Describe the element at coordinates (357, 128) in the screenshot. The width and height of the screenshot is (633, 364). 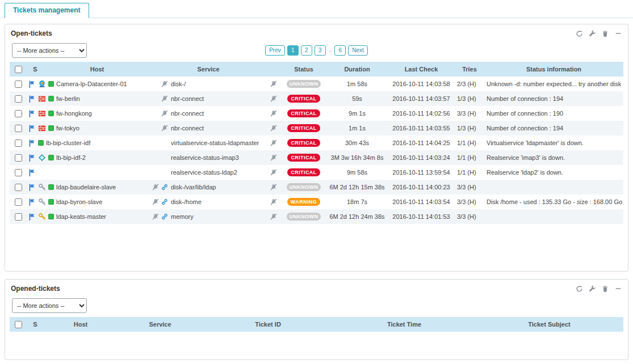
I see `duration: 1m 1s` at that location.